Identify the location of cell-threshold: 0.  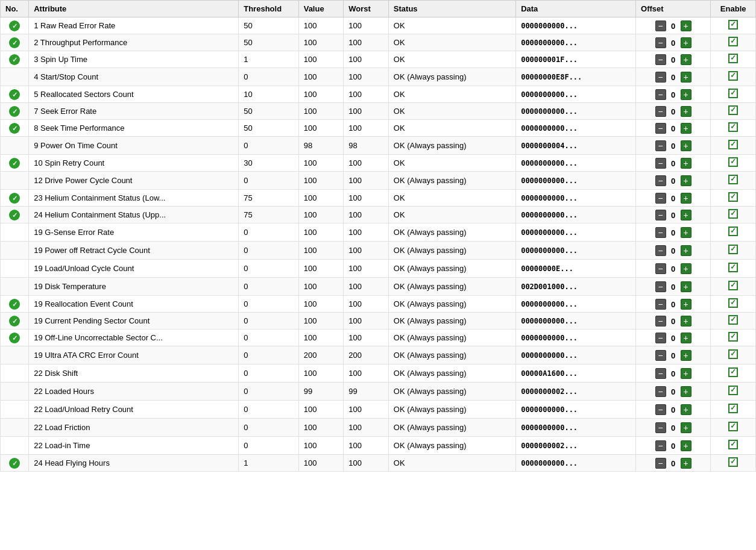
(269, 77).